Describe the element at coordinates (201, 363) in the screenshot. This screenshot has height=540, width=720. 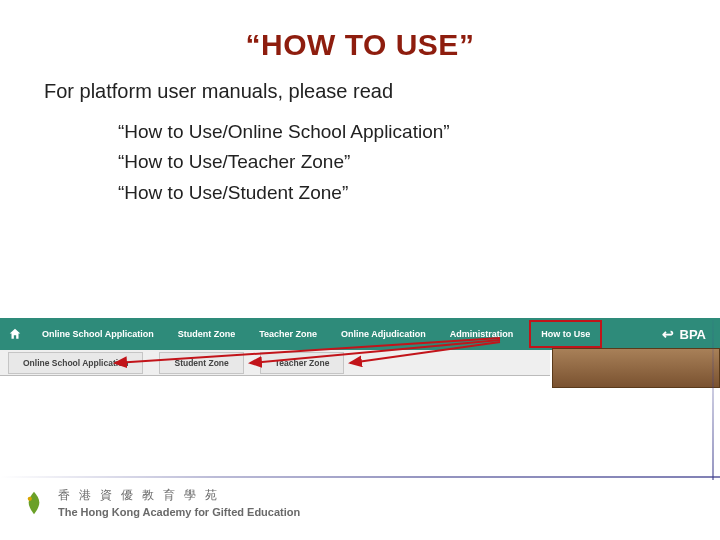
I see `sub-student-zone: Student Zone` at that location.